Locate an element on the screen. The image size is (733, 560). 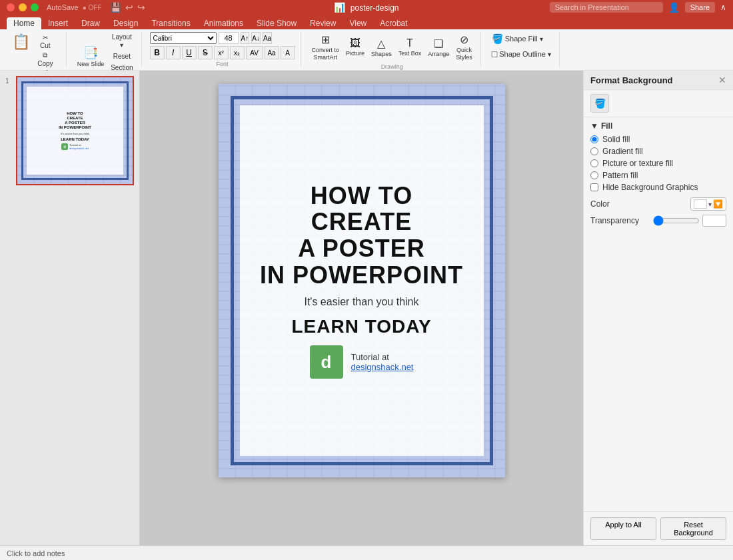
share-button: Share is located at coordinates (700, 7).